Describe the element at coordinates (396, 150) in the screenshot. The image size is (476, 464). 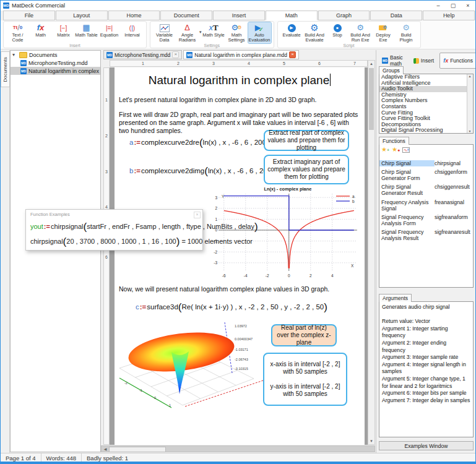
I see `remove-favorite-icon: ★●` at that location.